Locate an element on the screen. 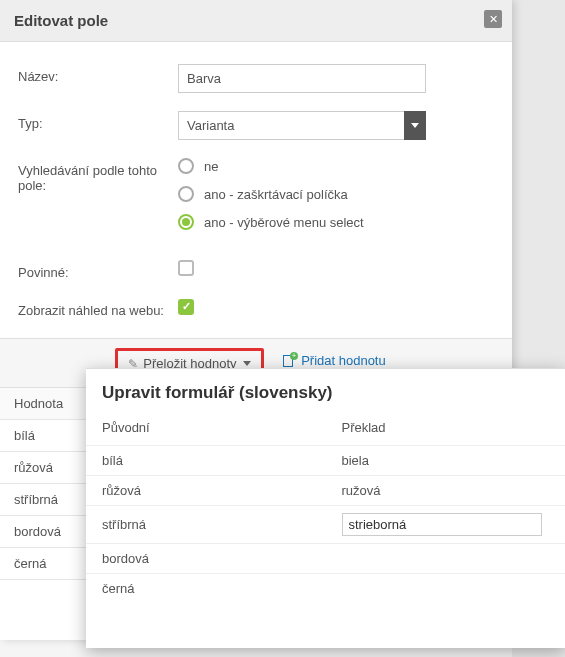 The height and width of the screenshot is (657, 565). required-checkbox is located at coordinates (186, 268).